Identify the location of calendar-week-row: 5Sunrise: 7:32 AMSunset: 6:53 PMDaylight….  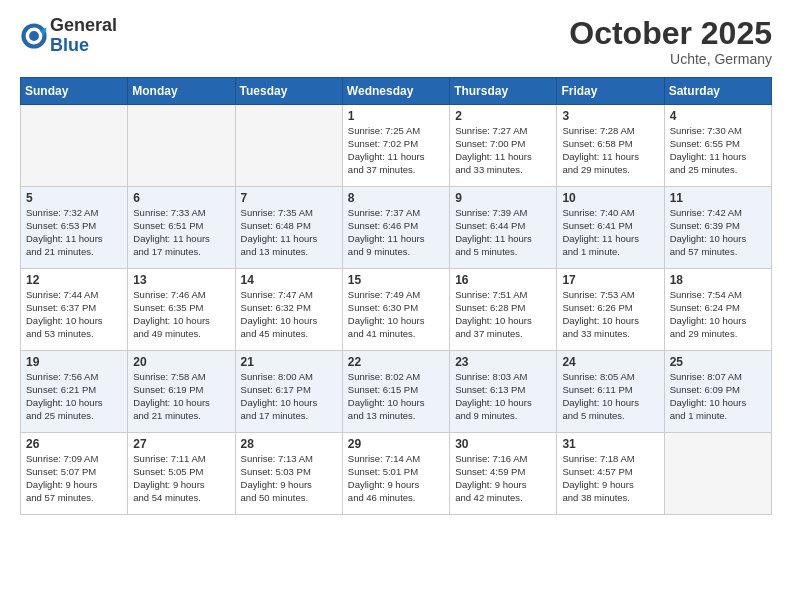
(396, 228).